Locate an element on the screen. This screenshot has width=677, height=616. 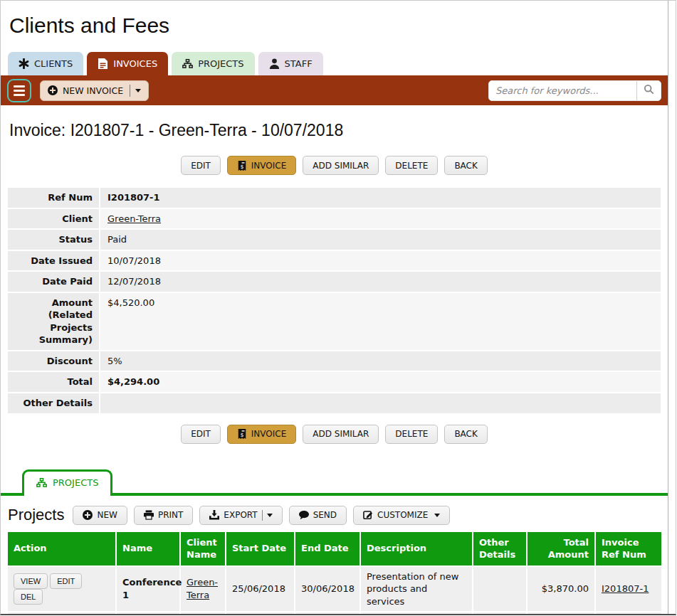
detail-row: Client Green-Terra is located at coordinates (335, 219).